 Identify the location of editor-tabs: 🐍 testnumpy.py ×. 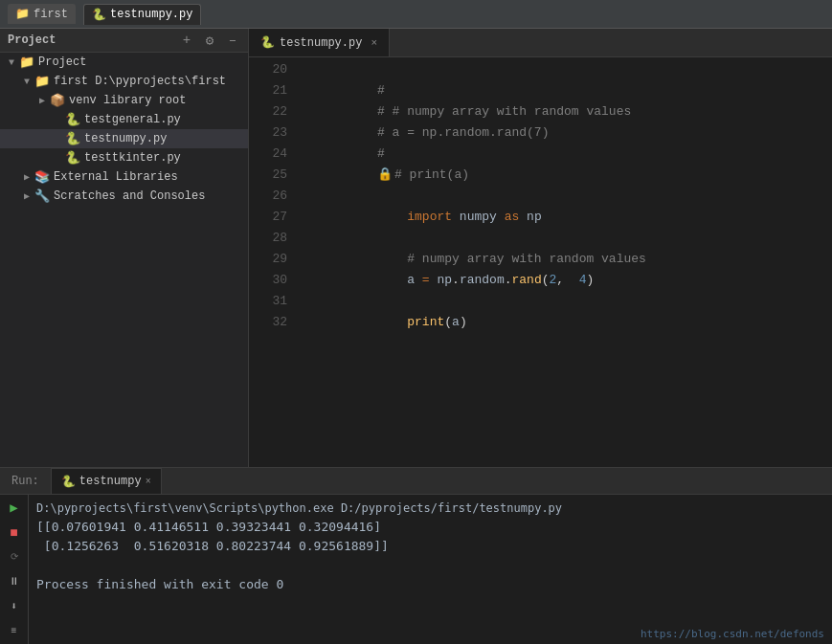
(540, 43).